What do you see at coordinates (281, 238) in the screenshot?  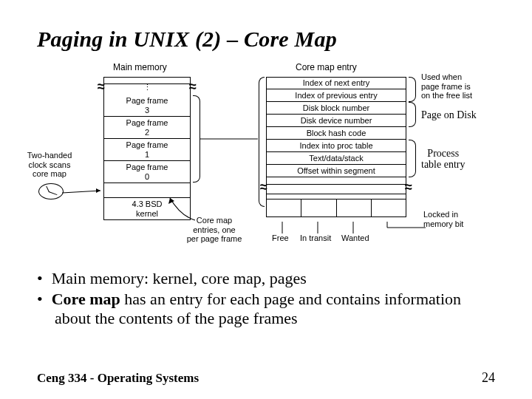 I see `flag-free: Free` at bounding box center [281, 238].